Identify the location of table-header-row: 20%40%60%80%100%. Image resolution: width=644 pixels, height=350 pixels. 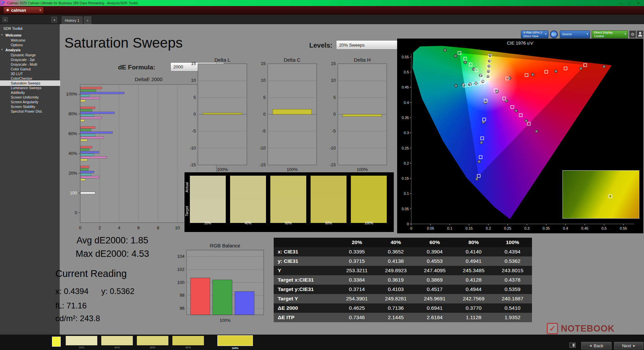
(403, 242).